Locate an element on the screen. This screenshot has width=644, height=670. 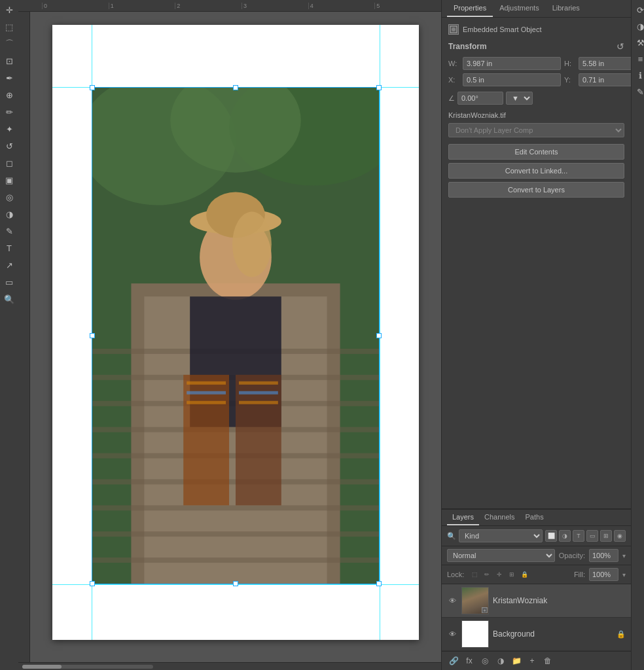
filter-search-icon: 🔍 is located at coordinates (452, 537).